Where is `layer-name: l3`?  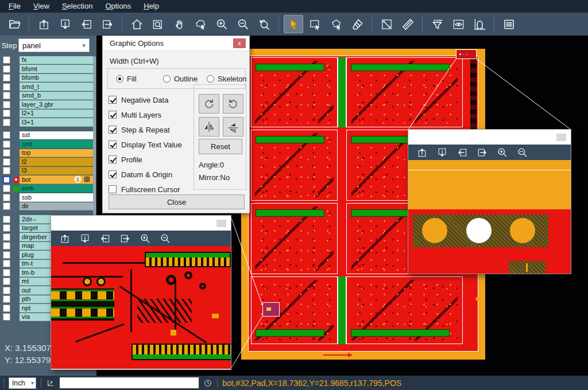 layer-name: l3 is located at coordinates (56, 171).